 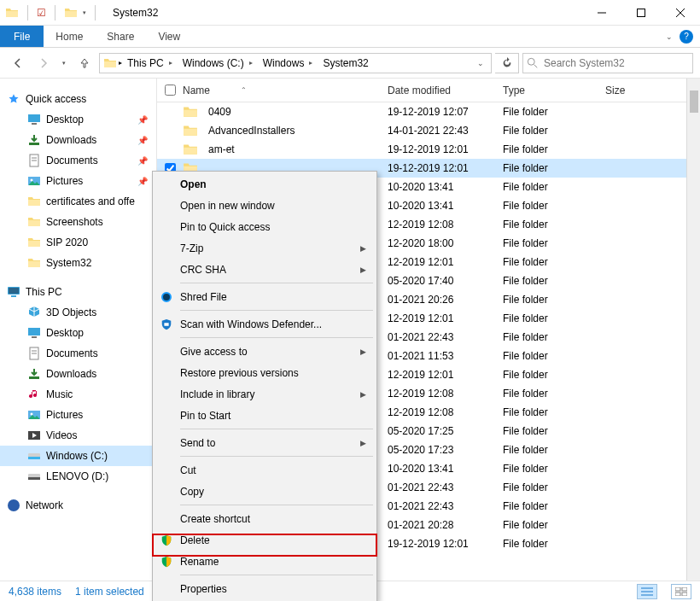 I want to click on sidebar-pc-item: 3D Objects, so click(x=79, y=312).